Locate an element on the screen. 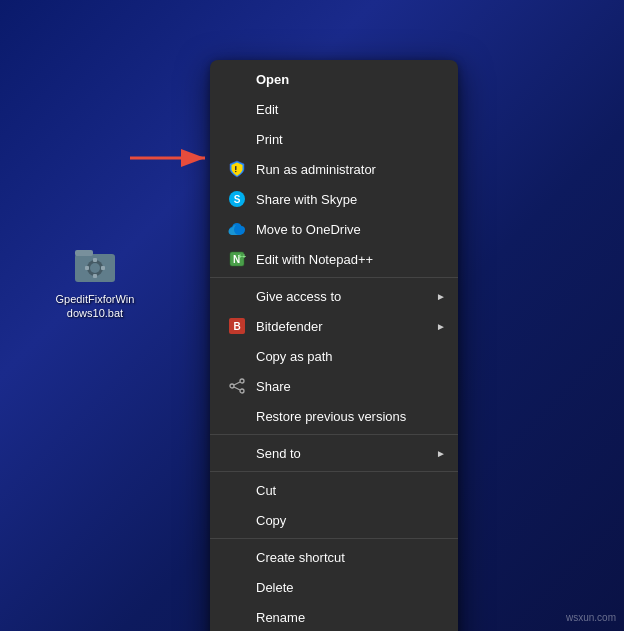  give-access-icon is located at coordinates (237, 296).